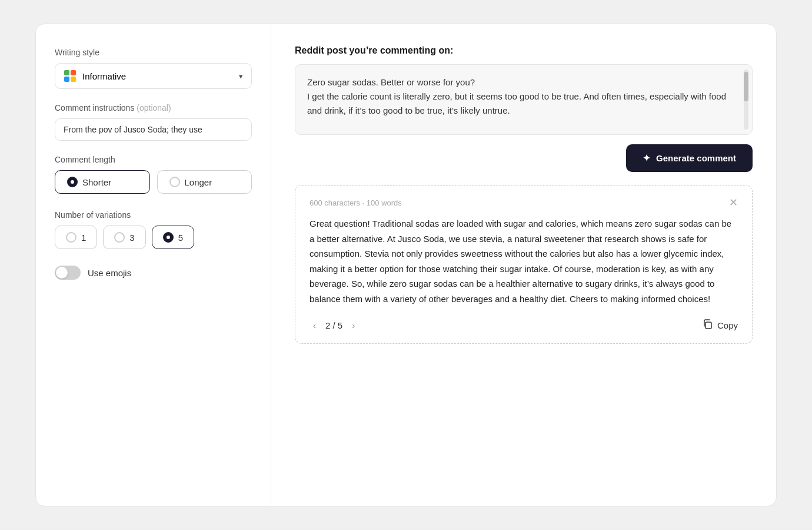 The height and width of the screenshot is (530, 812). I want to click on length-shorter-label: Shorter, so click(96, 183).